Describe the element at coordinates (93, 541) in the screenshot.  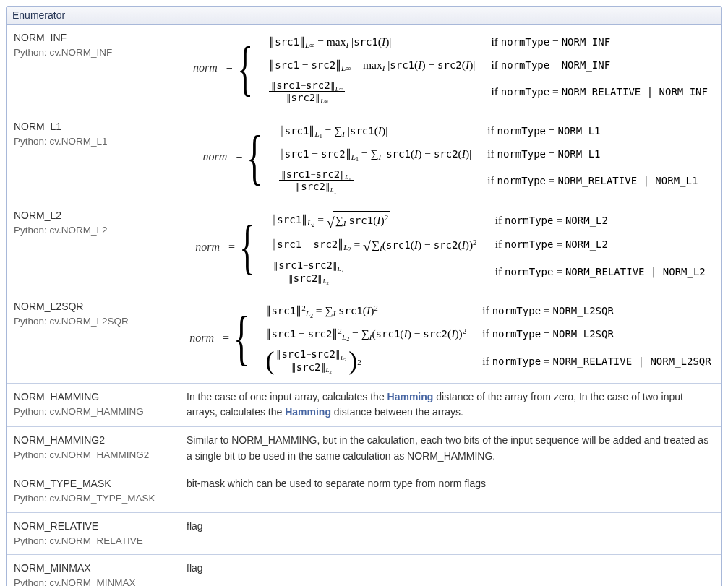
I see `enum-python-name: Python: cv.NORM_RELATIVE` at that location.